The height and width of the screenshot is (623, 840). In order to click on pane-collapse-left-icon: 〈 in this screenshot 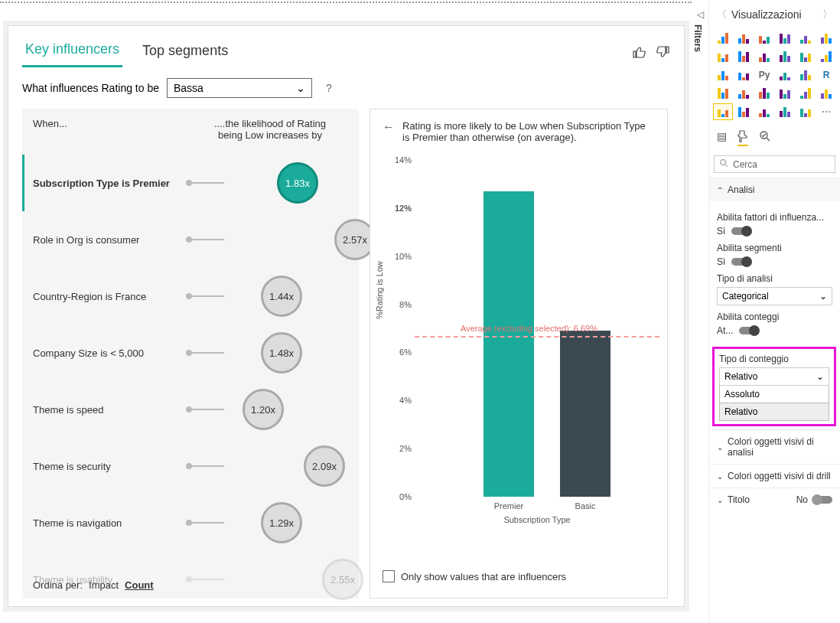, I will do `click(722, 15)`.